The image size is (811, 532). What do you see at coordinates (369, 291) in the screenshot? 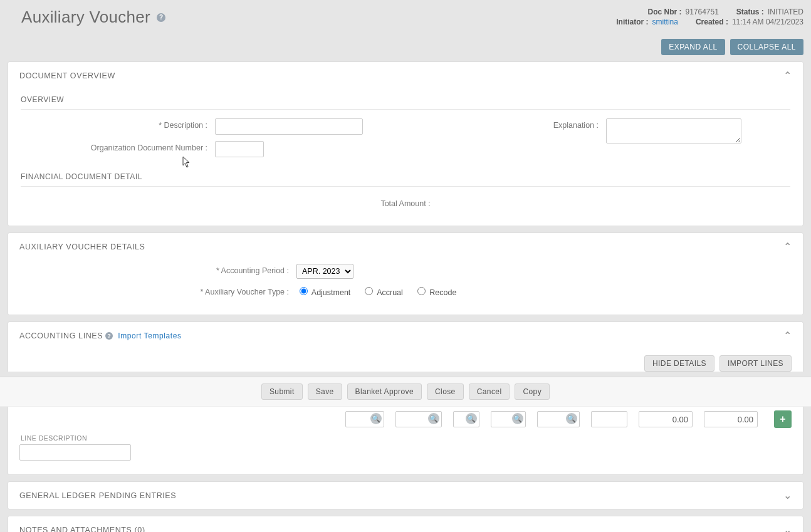
I see `radio-accrual` at bounding box center [369, 291].